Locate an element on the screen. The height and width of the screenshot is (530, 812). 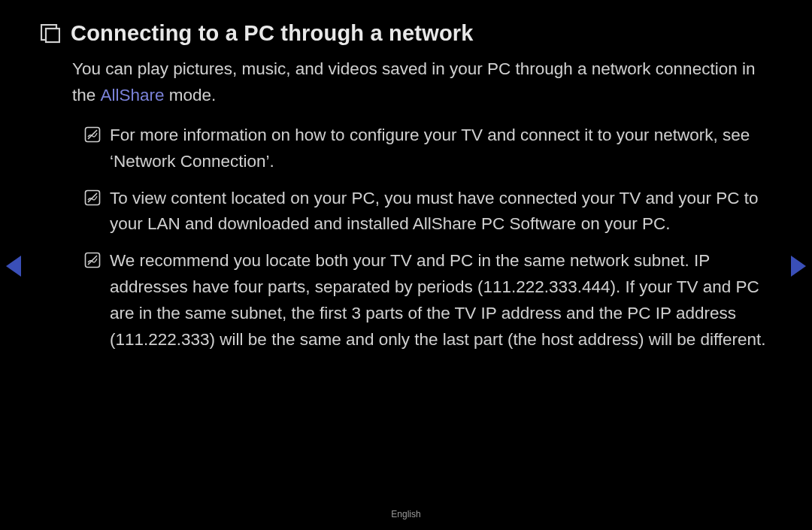
intro-post: mode. is located at coordinates (191, 95).